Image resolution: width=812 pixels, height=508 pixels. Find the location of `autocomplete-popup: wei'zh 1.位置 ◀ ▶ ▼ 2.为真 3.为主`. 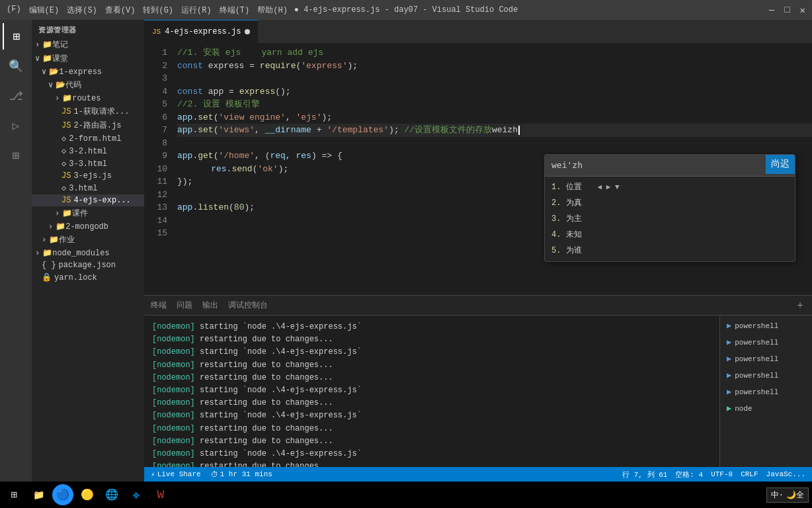

autocomplete-popup: wei'zh 1.位置 ◀ ▶ ▼ 2.为真 3.为主 is located at coordinates (670, 208).